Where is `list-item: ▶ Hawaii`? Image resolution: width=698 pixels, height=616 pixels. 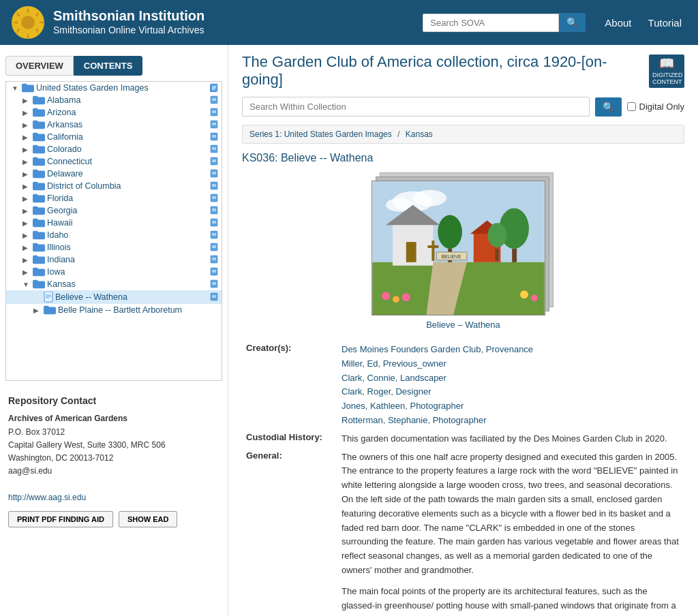
list-item: ▶ Hawaii is located at coordinates (114, 223).